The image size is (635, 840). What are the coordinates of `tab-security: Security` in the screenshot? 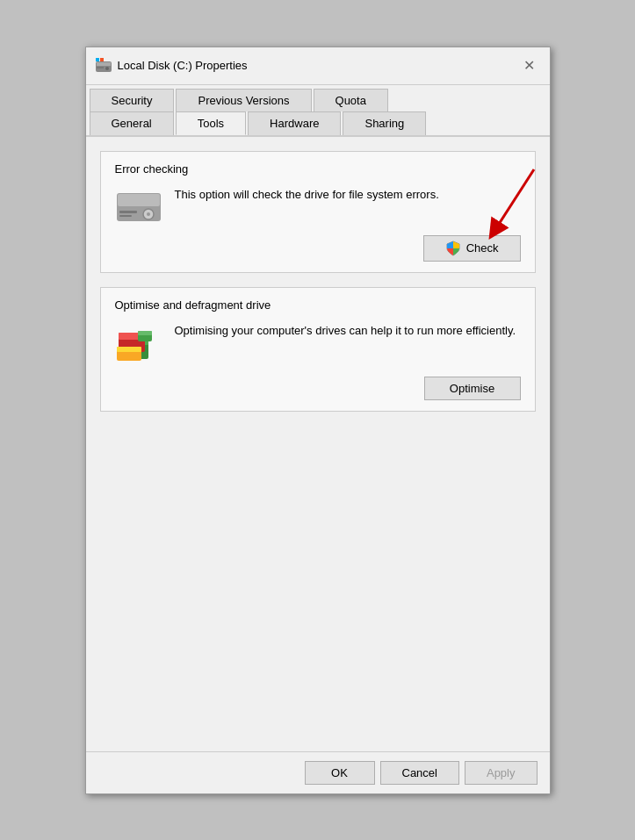 It's located at (132, 100).